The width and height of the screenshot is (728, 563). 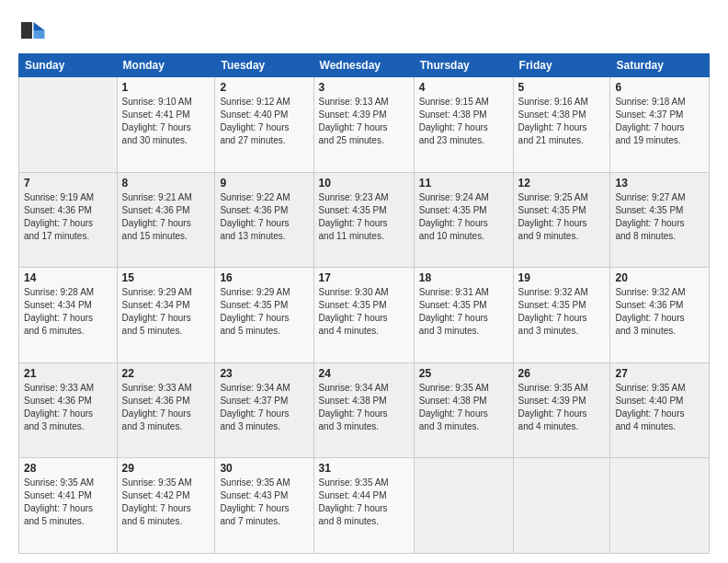 I want to click on calendar-cell: 15Sunrise: 9:29 AM Sunset: 4:34 PM Dayli…, so click(x=165, y=316).